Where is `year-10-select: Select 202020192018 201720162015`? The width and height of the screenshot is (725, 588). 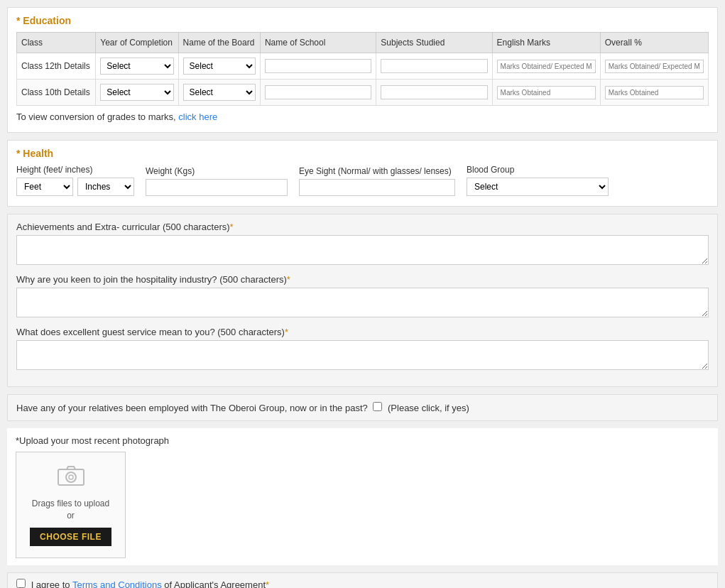 year-10-select: Select 202020192018 201720162015 is located at coordinates (136, 92).